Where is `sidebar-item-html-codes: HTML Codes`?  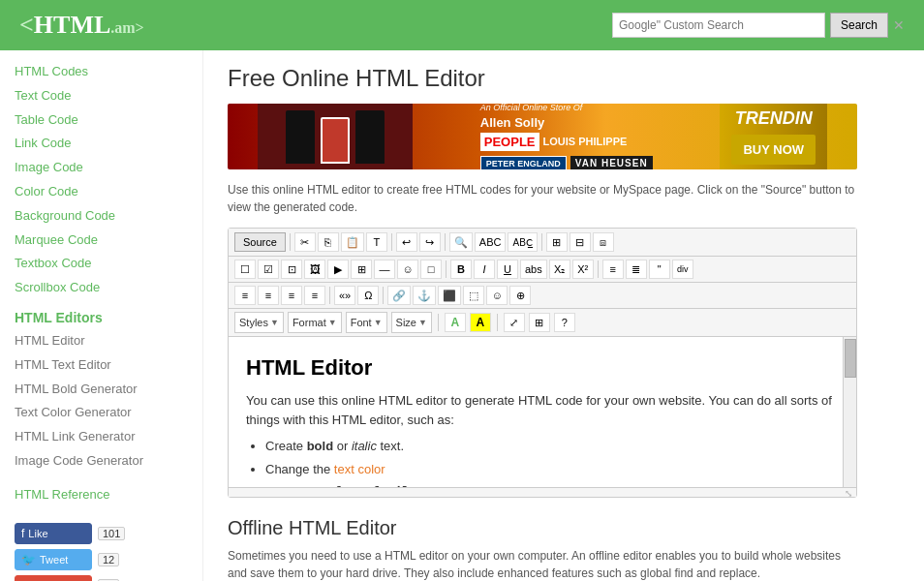 sidebar-item-html-codes: HTML Codes is located at coordinates (101, 72).